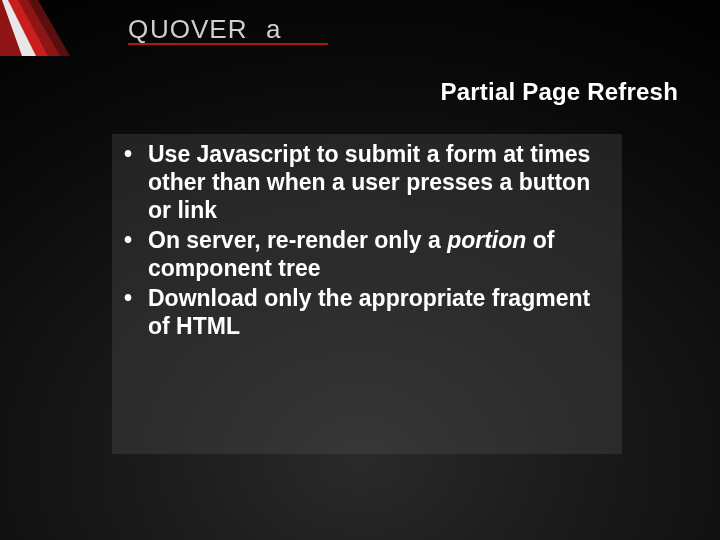  I want to click on list-item: On server, re-render only a portion of c…, so click(357, 254).